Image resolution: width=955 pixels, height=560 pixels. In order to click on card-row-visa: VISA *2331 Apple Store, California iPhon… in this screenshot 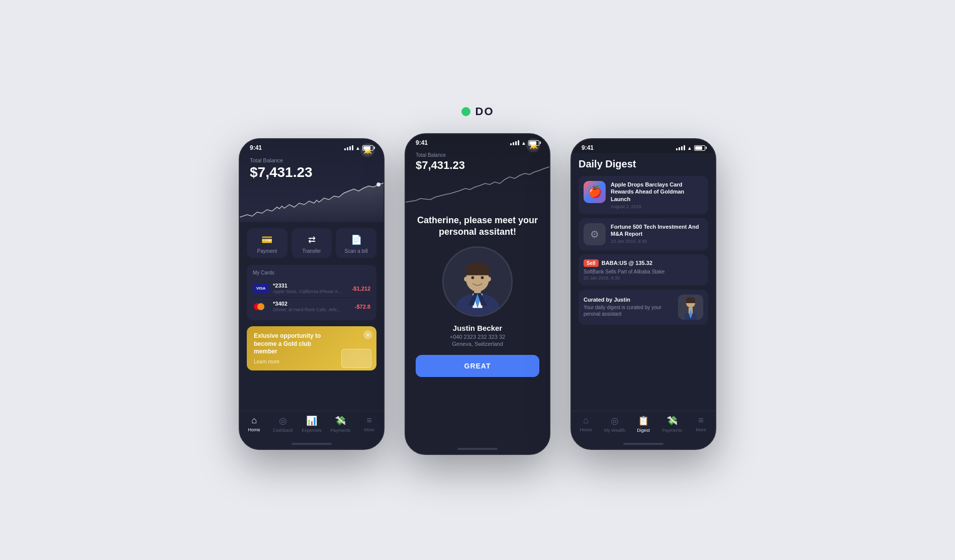, I will do `click(312, 289)`.